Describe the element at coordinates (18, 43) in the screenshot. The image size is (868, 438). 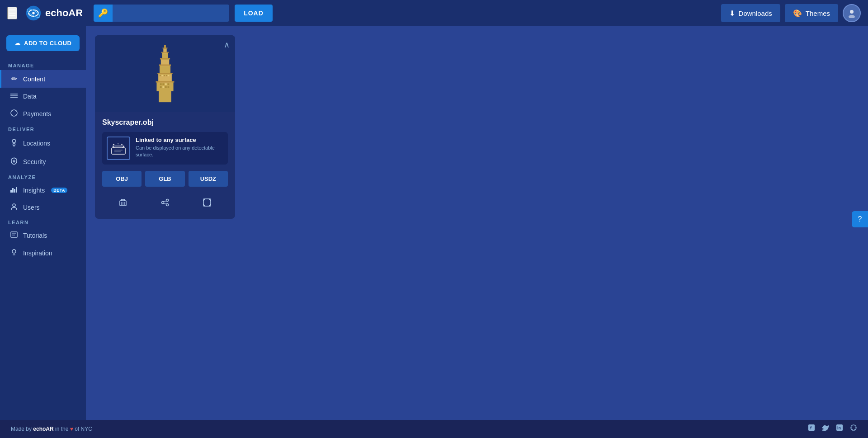
I see `cloud-upload-icon: ☁` at that location.